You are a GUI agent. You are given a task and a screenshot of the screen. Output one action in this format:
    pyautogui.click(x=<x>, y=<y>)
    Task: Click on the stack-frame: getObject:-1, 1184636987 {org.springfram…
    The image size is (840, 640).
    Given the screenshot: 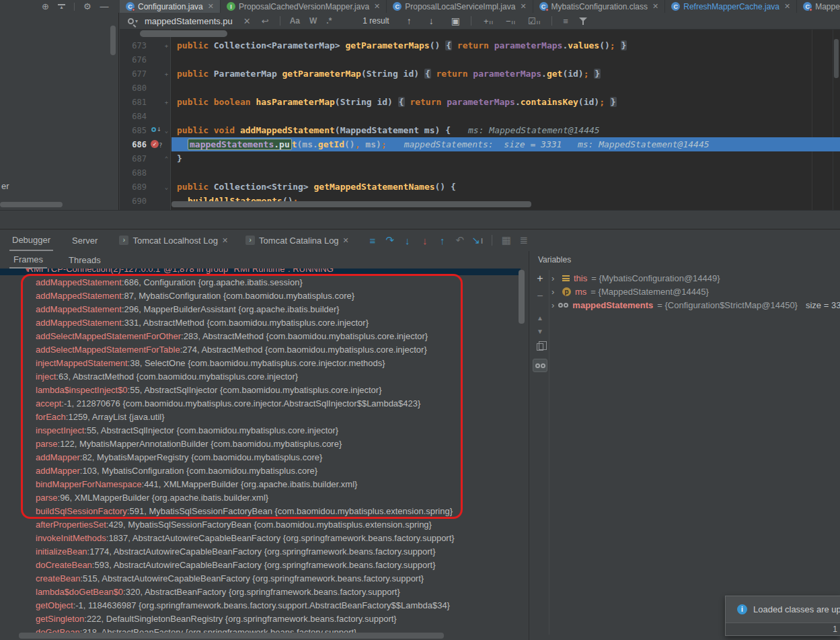 What is the action you would take?
    pyautogui.click(x=264, y=605)
    